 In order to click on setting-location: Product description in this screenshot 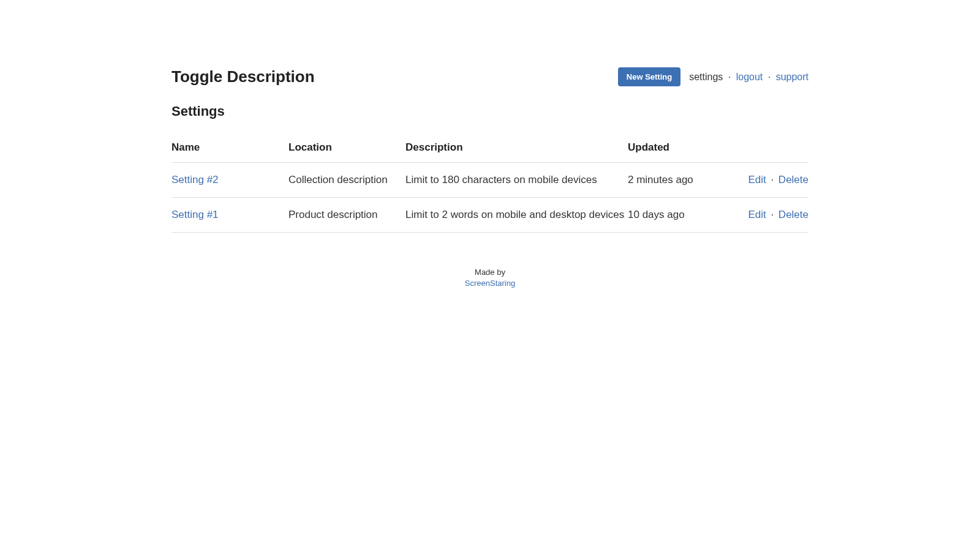, I will do `click(347, 216)`.